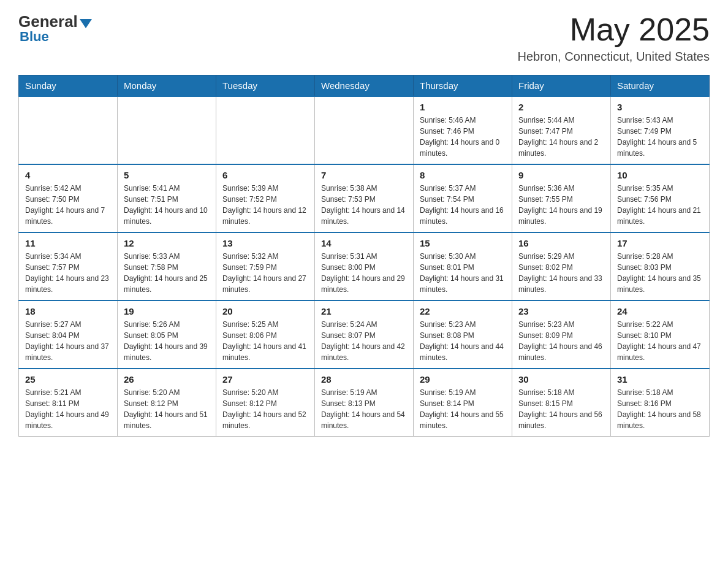  What do you see at coordinates (266, 402) in the screenshot?
I see `table-row: 27Sunrise: 5:20 AMSunset: 8:12 PMDayligh…` at bounding box center [266, 402].